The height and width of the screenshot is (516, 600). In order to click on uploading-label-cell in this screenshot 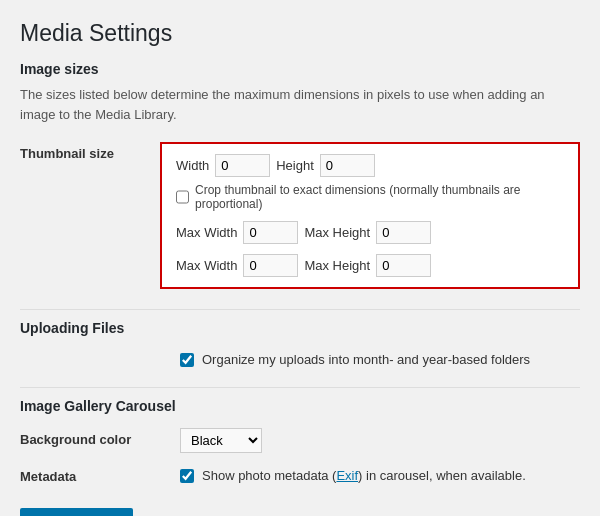, I will do `click(100, 358)`.